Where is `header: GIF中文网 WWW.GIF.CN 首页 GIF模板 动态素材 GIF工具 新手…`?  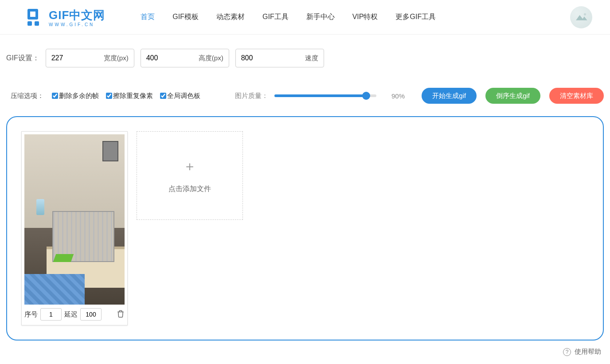
header: GIF中文网 WWW.GIF.CN 首页 GIF模板 动态素材 GIF工具 新手… is located at coordinates (305, 17).